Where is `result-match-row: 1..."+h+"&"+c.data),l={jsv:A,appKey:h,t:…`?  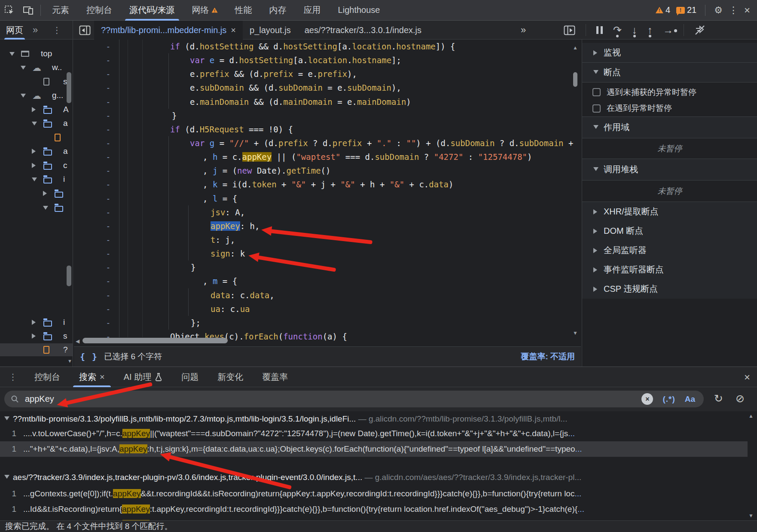 result-match-row: 1..."+h+"&"+c.data),l={jsv:A,appKey:h,t:… is located at coordinates (374, 449).